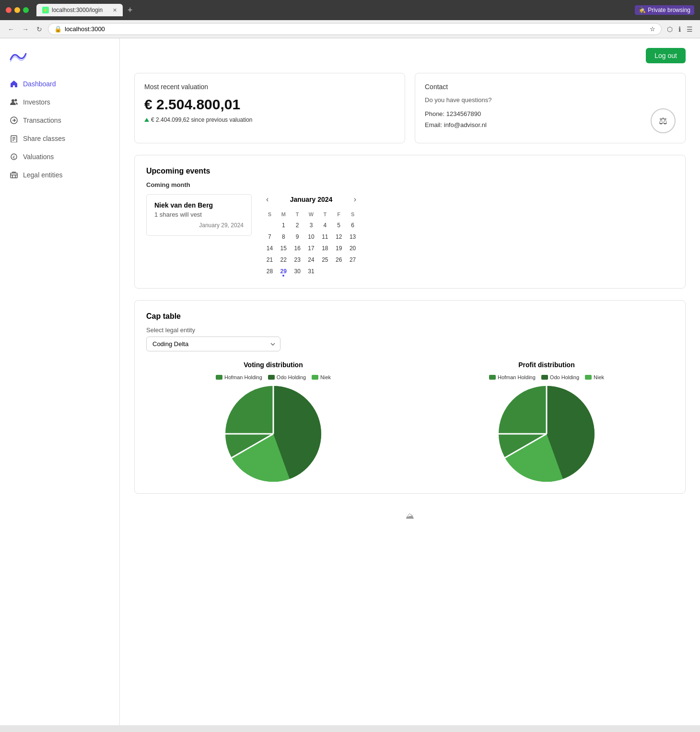 This screenshot has height=732, width=700. What do you see at coordinates (14, 139) in the screenshot?
I see `share-classes-icon` at bounding box center [14, 139].